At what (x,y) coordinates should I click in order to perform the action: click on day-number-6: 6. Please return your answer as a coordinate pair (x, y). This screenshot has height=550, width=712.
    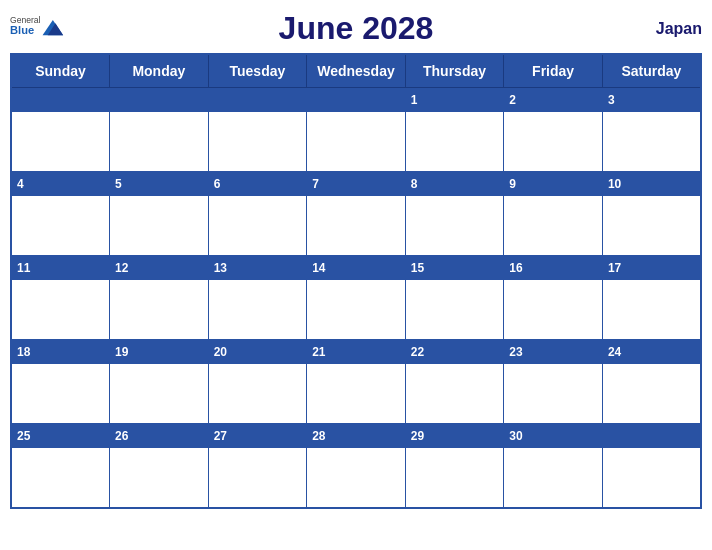
    Looking at the image, I should click on (218, 184).